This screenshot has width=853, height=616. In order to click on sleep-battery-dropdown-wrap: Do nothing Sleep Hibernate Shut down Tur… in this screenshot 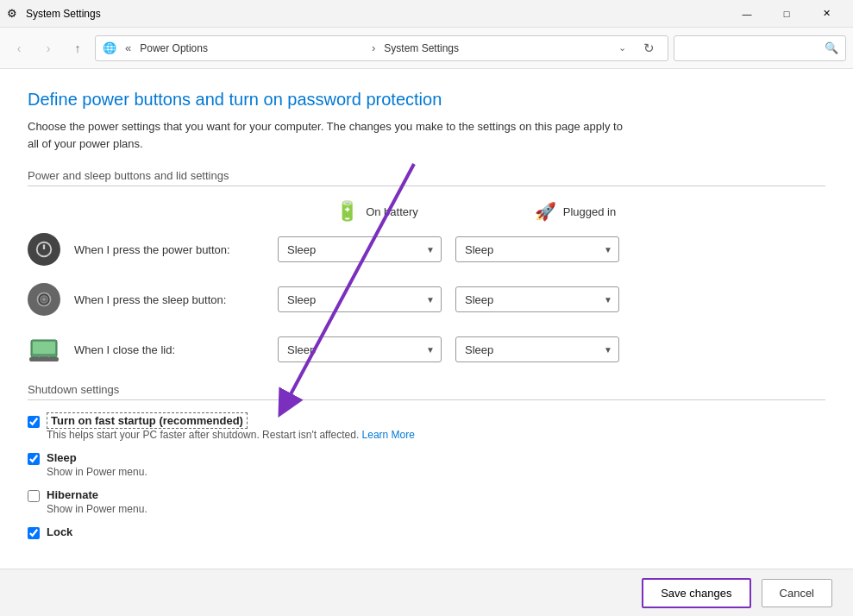, I will do `click(360, 299)`.